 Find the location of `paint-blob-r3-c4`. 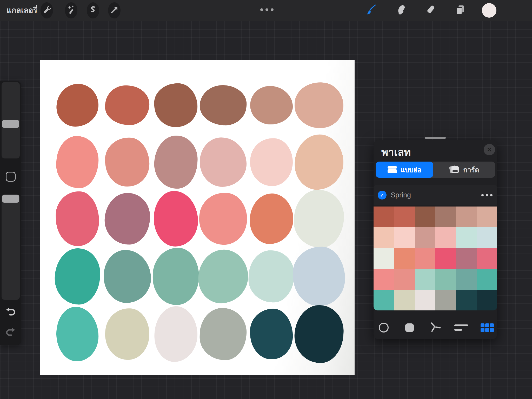

paint-blob-r3-c4 is located at coordinates (223, 219).